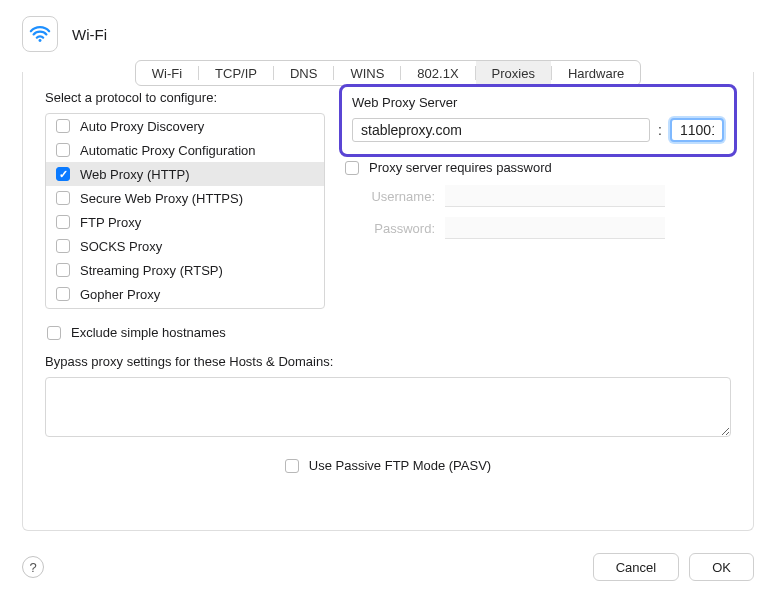  Describe the element at coordinates (185, 174) in the screenshot. I see `protocol-web-proxy-http: Web Proxy (HTTP)` at that location.